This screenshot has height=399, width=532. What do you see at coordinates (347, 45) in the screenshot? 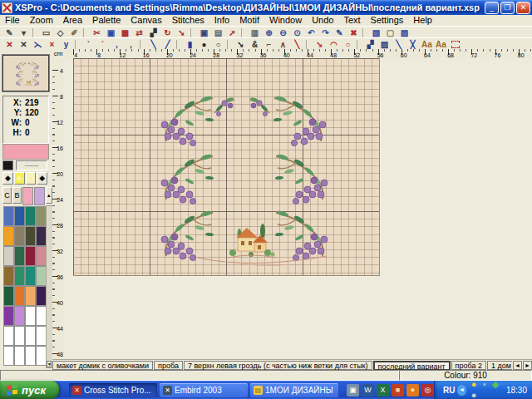
I see `circle-stitch-button: ○` at bounding box center [347, 45].